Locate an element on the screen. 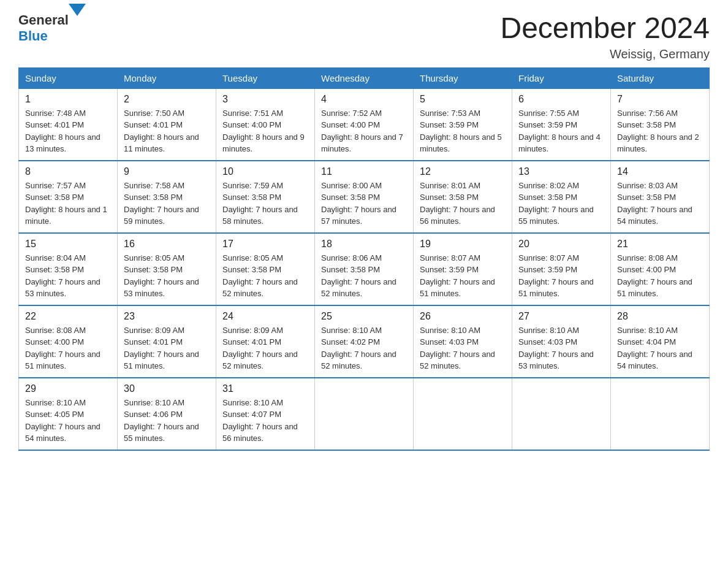 The height and width of the screenshot is (563, 728). location: Weissig, Germany is located at coordinates (605, 54).